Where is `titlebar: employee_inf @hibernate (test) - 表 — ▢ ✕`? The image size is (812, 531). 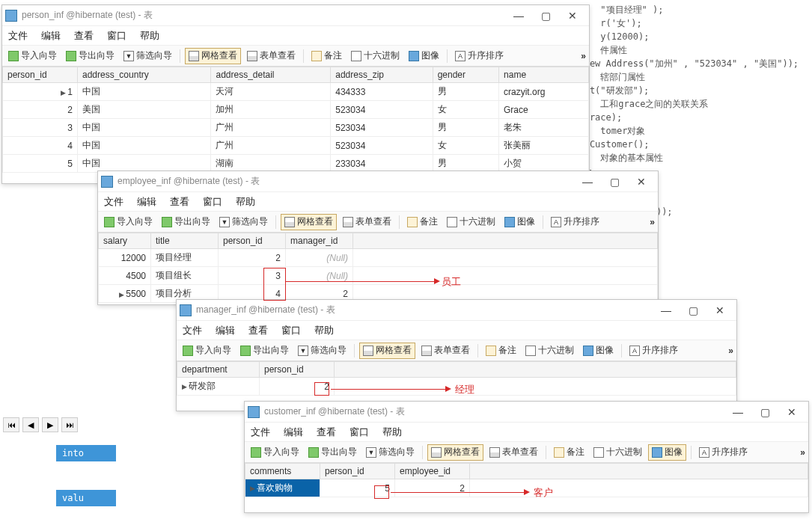
titlebar: employee_inf @hibernate (test) - 表 — ▢ ✕ is located at coordinates (378, 182).